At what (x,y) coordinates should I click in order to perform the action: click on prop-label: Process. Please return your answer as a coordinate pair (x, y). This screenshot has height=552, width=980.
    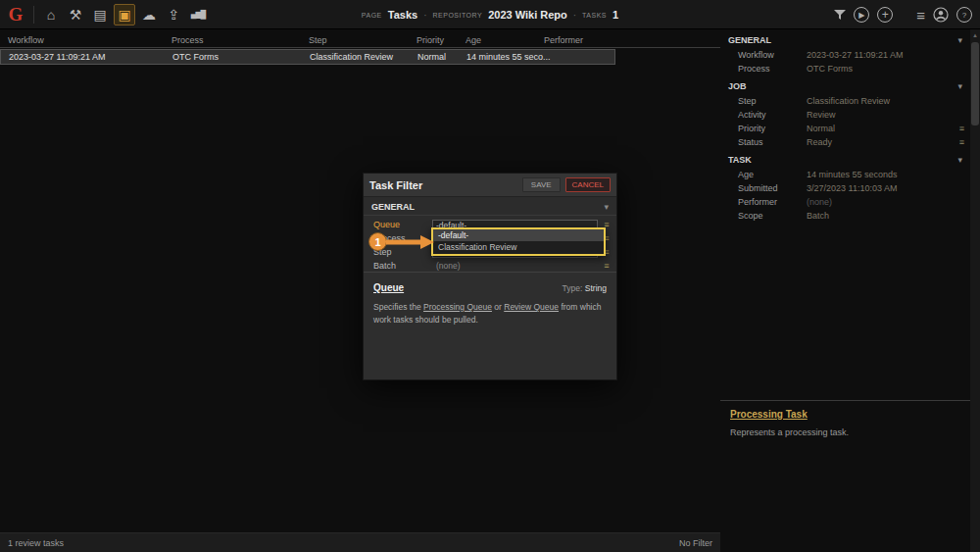
    Looking at the image, I should click on (772, 69).